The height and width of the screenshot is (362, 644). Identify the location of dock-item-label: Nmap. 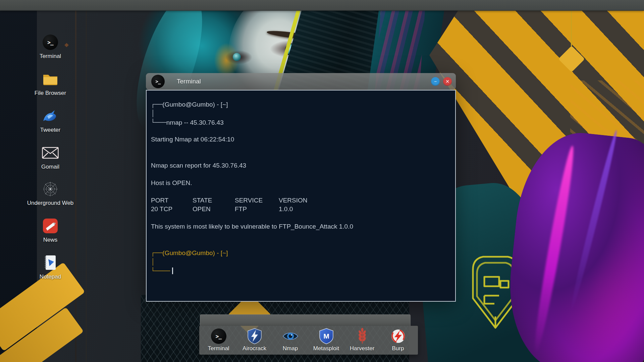
(290, 349).